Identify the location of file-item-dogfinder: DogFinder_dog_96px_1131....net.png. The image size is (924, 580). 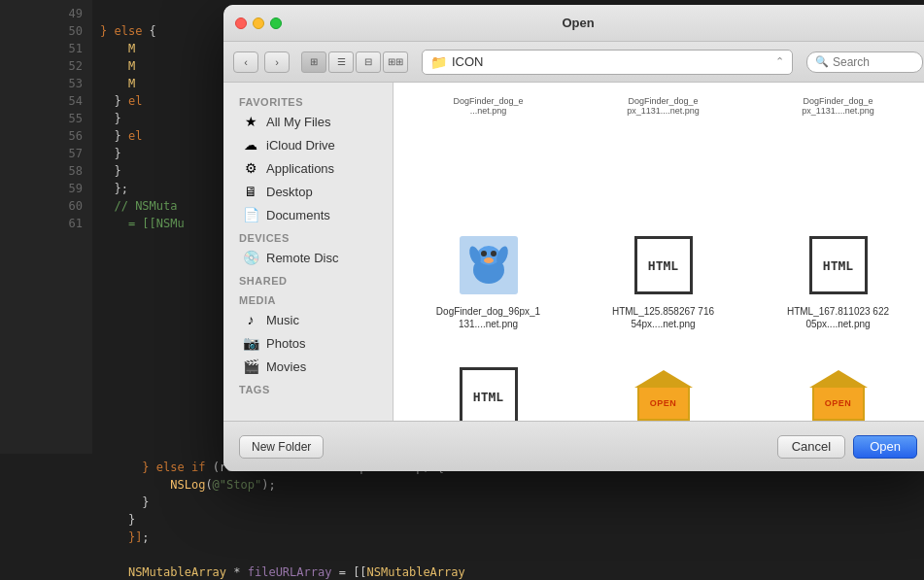
(488, 287).